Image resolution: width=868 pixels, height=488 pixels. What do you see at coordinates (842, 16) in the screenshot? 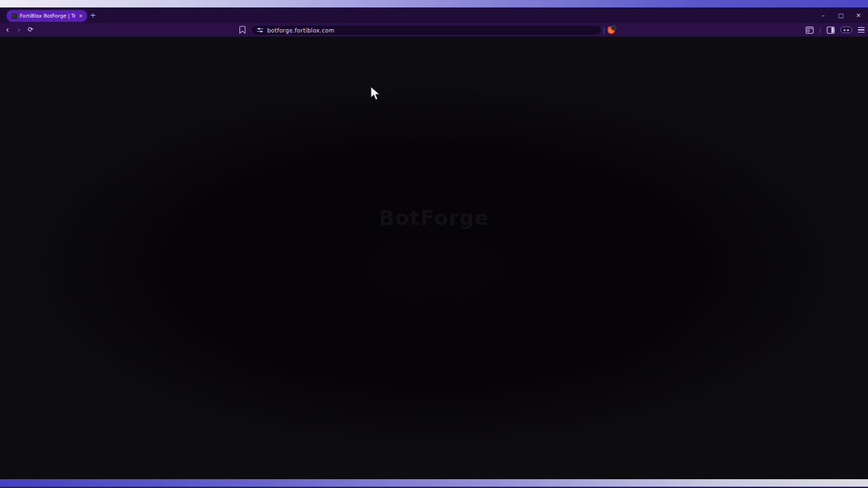
I see `window-controls: – ▢ ✕` at bounding box center [842, 16].